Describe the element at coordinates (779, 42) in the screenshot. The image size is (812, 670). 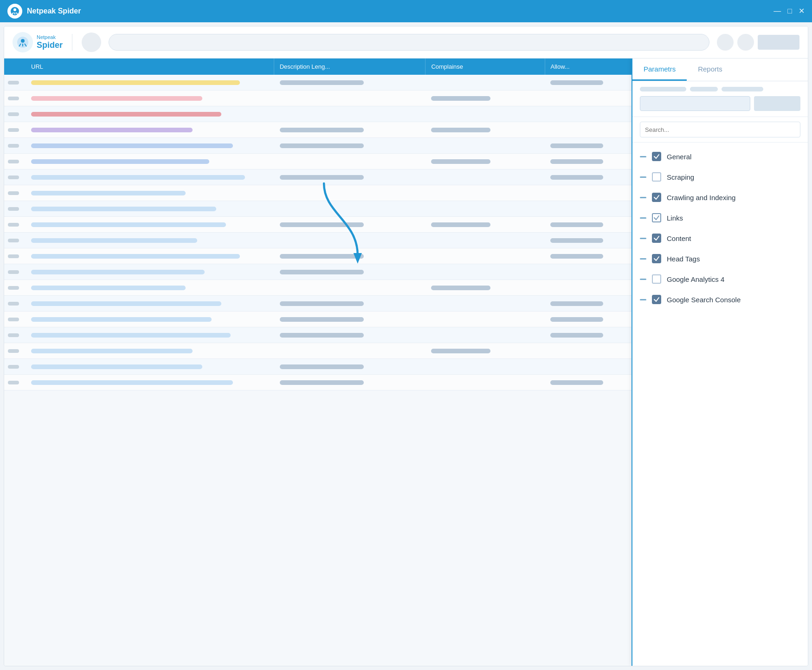
I see `toolbar-main-button` at that location.